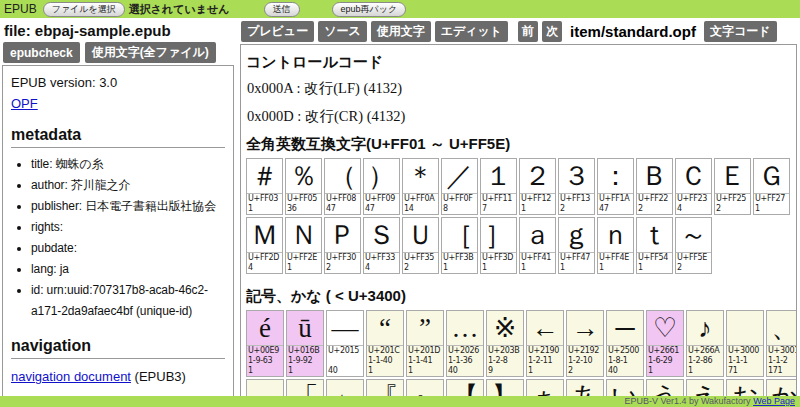 This screenshot has width=800, height=407. What do you see at coordinates (665, 344) in the screenshot?
I see `char-cell: ♡ U+2661 1-6-29 1` at bounding box center [665, 344].